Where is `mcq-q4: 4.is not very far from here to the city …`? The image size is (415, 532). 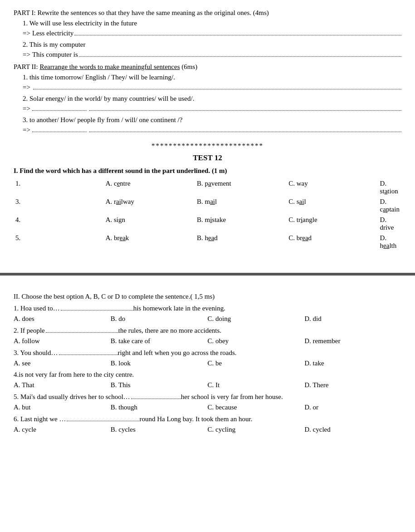 mcq-q4: 4.is not very far from here to the city … is located at coordinates (208, 380).